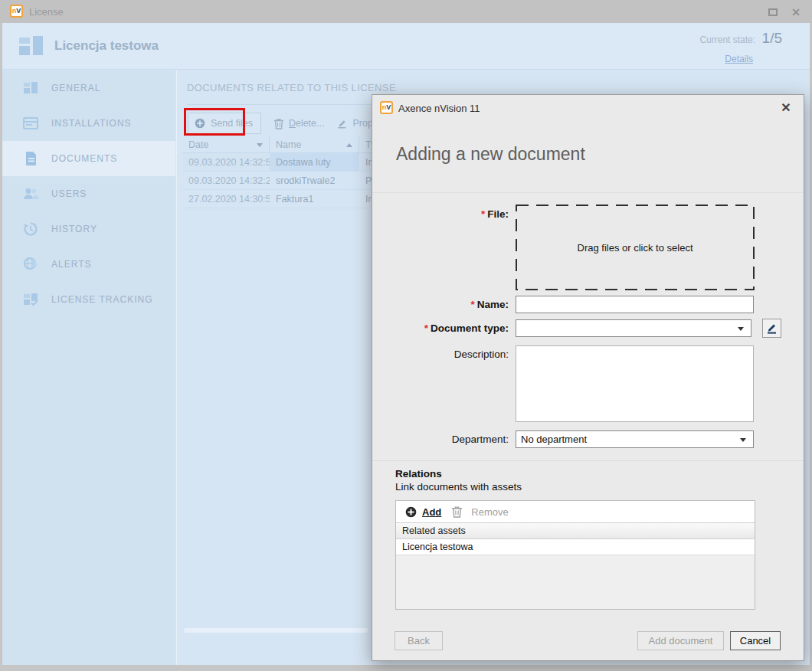 Image resolution: width=812 pixels, height=671 pixels. What do you see at coordinates (349, 146) in the screenshot?
I see `sort-asc-icon` at bounding box center [349, 146].